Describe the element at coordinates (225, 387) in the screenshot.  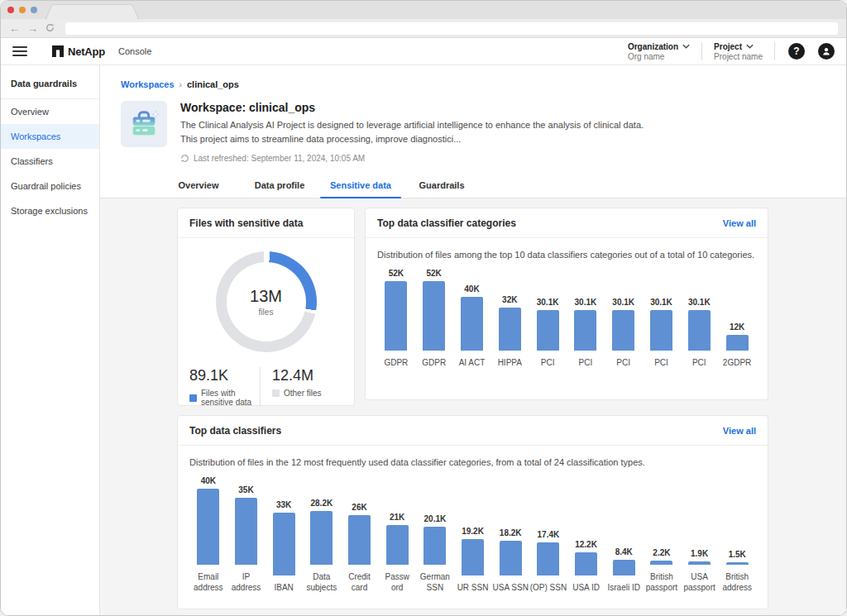
I see `stat-sensitive-files: 89.1K Files with sensitive data` at that location.